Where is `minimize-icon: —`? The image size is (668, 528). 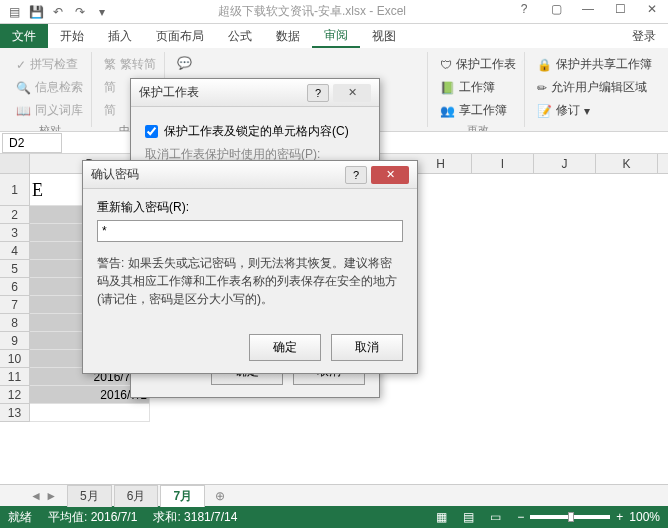 minimize-icon: — is located at coordinates (588, 12).